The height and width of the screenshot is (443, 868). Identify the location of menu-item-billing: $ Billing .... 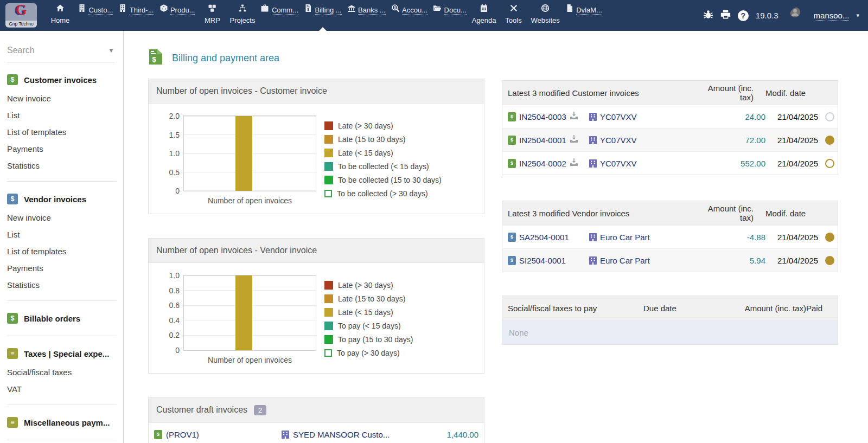
(323, 15).